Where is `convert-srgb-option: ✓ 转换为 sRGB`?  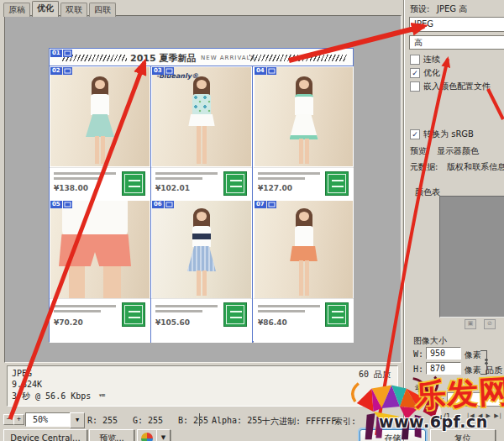 convert-srgb-option: ✓ 转换为 sRGB is located at coordinates (455, 134).